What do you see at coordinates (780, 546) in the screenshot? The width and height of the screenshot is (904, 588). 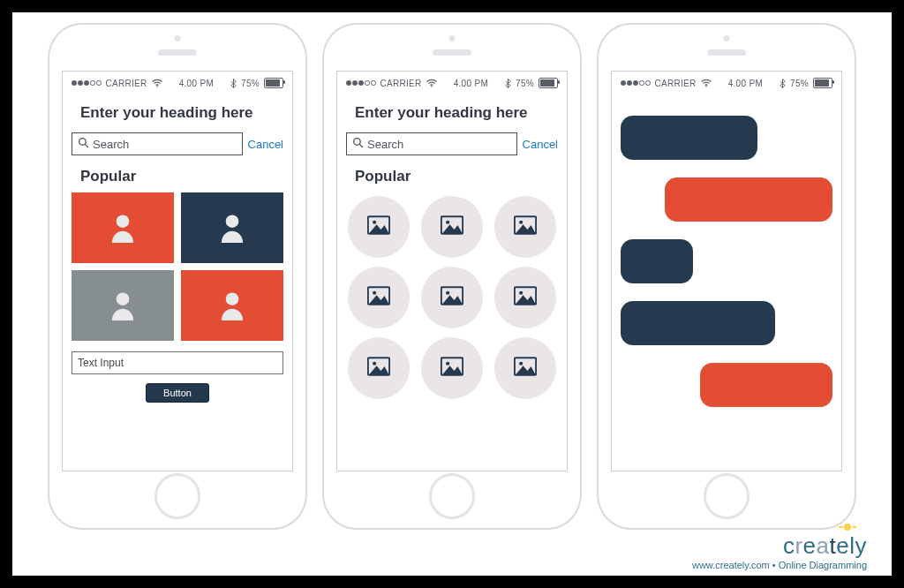 I see `brand-logo: creately` at bounding box center [780, 546].